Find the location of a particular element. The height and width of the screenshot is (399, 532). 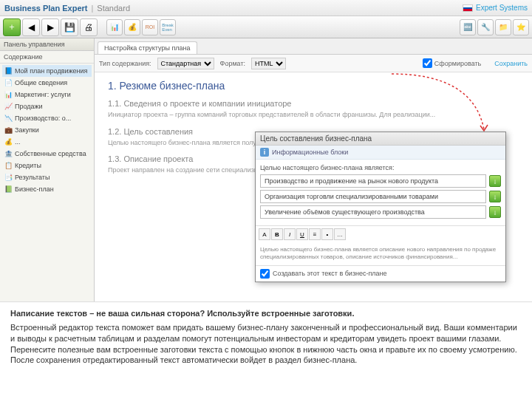

opt-label-type: Тип содержания: is located at coordinates (126, 64).